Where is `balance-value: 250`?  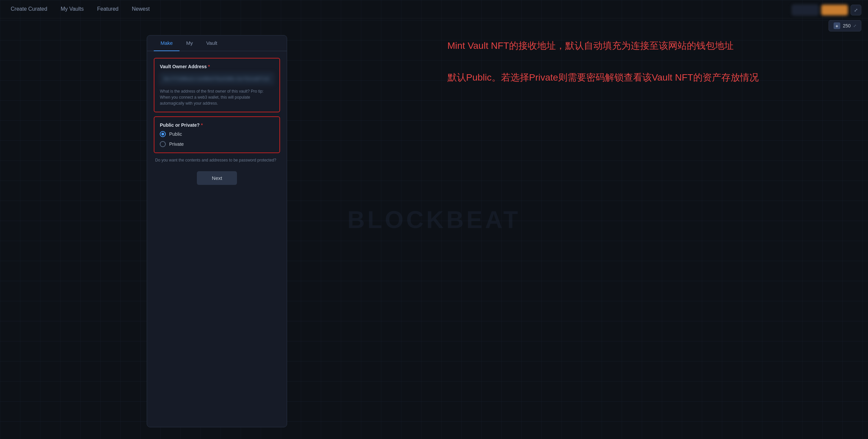 balance-value: 250 is located at coordinates (847, 26).